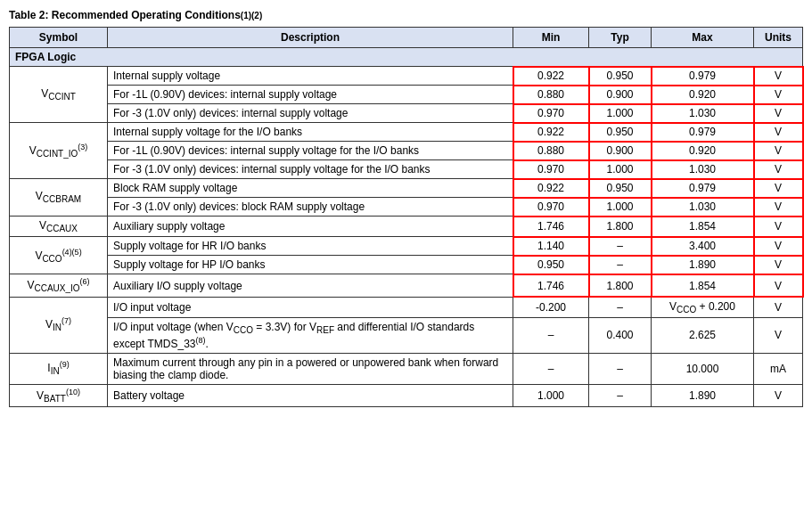 Image resolution: width=812 pixels, height=523 pixels. I want to click on table-row: VCCINT_IO(3)Internal supply voltage for …, so click(406, 132).